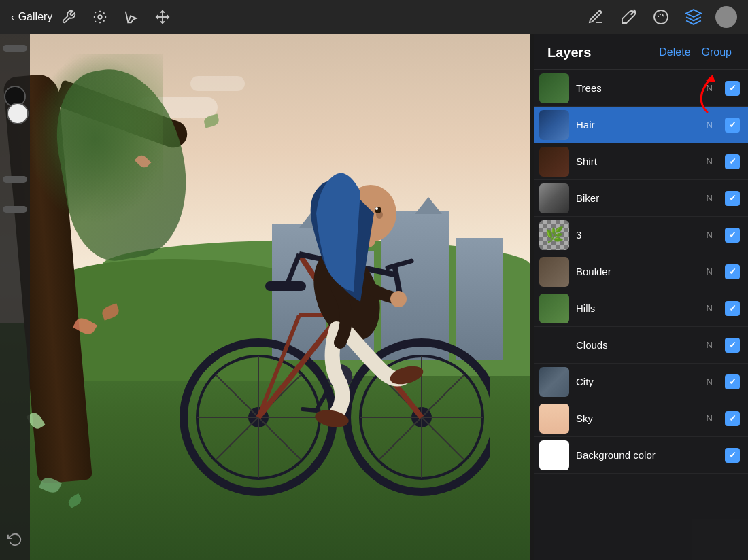  I want to click on layer-thumb-hills, so click(554, 309).